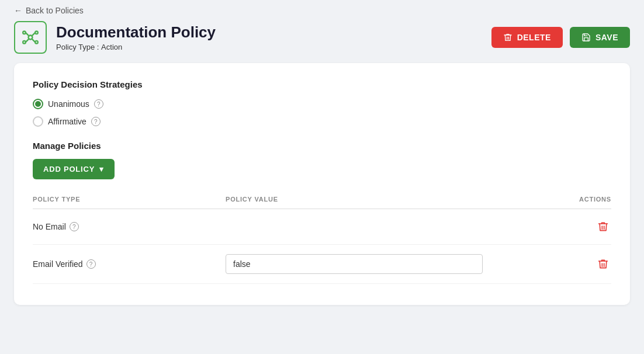  I want to click on page-title: Documentation Policy, so click(136, 33).